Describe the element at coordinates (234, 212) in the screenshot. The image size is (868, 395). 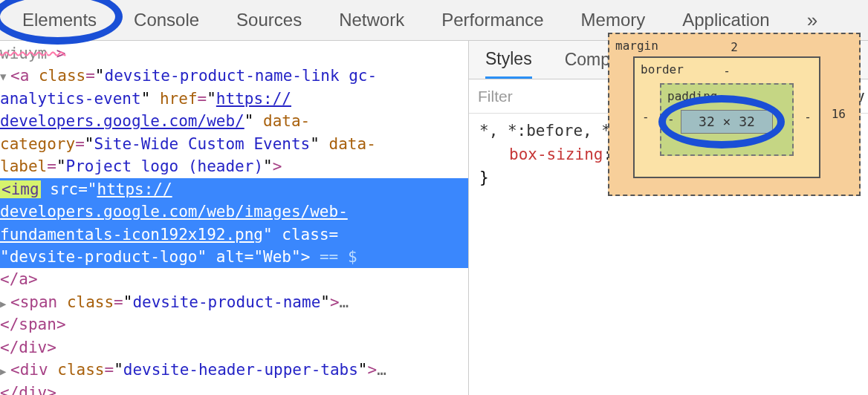
I see `dom-img-wrap2: developers.google.com/web/images/web-` at that location.